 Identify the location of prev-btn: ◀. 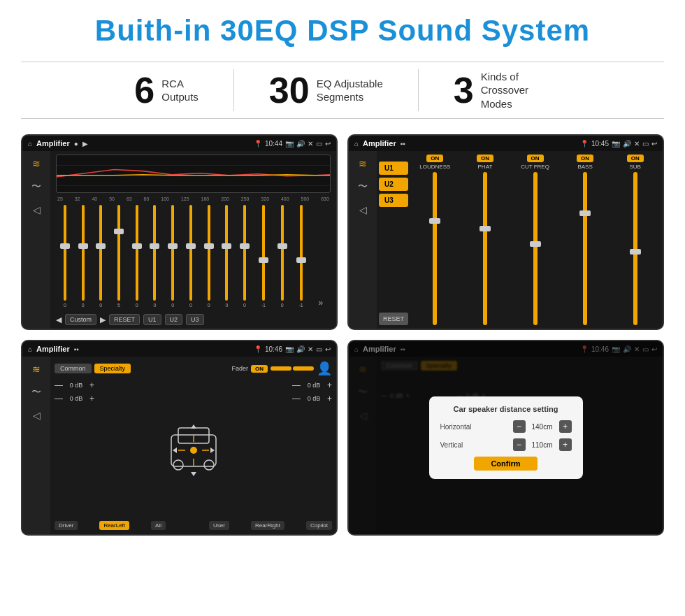
(59, 320).